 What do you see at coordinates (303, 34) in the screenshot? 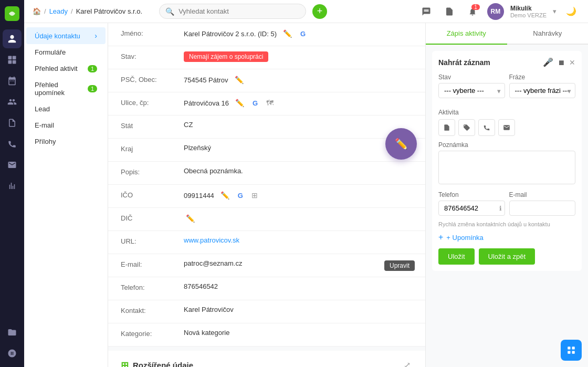
I see `google-jmeno-icon: G` at bounding box center [303, 34].